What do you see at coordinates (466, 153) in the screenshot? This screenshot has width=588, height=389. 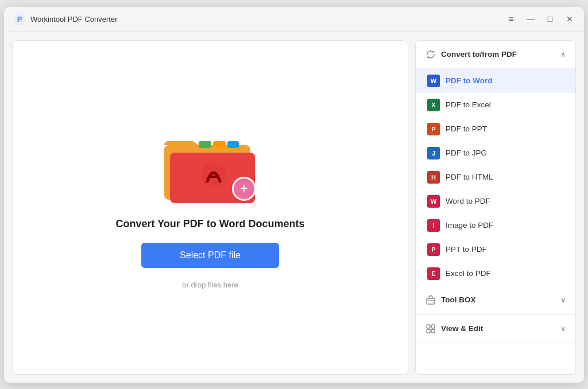 I see `menu-item-label-pdf-to-jpg: PDF to JPG` at bounding box center [466, 153].